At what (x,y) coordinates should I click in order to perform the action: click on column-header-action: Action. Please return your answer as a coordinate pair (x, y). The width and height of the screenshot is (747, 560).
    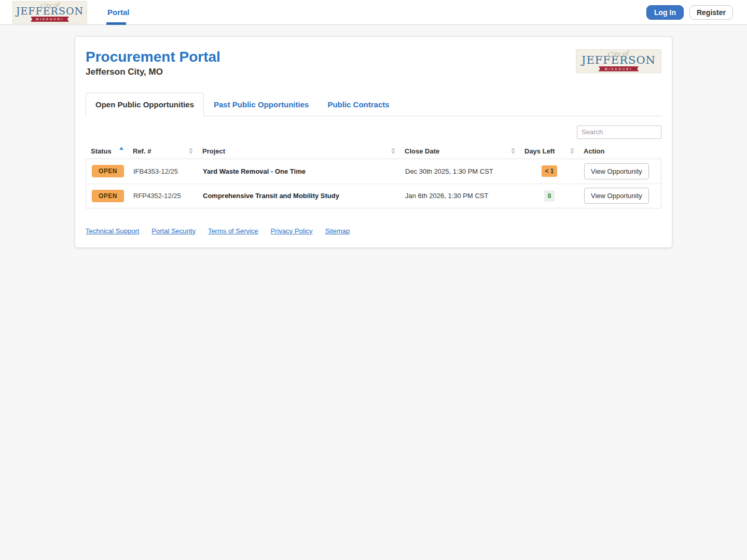
    Looking at the image, I should click on (620, 151).